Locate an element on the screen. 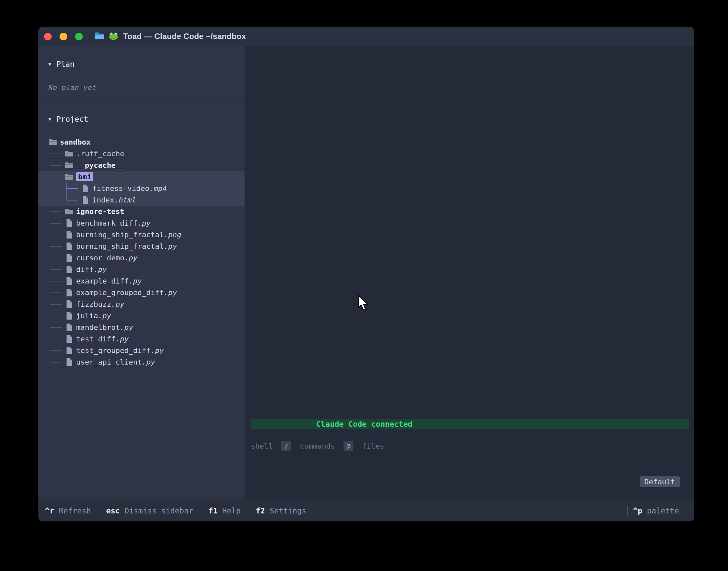 This screenshot has width=728, height=571. statusbar-help: f1Help is located at coordinates (224, 511).